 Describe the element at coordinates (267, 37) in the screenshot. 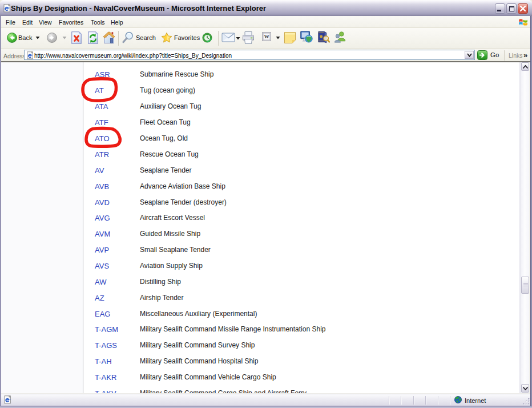

I see `svg-text: W` at that location.